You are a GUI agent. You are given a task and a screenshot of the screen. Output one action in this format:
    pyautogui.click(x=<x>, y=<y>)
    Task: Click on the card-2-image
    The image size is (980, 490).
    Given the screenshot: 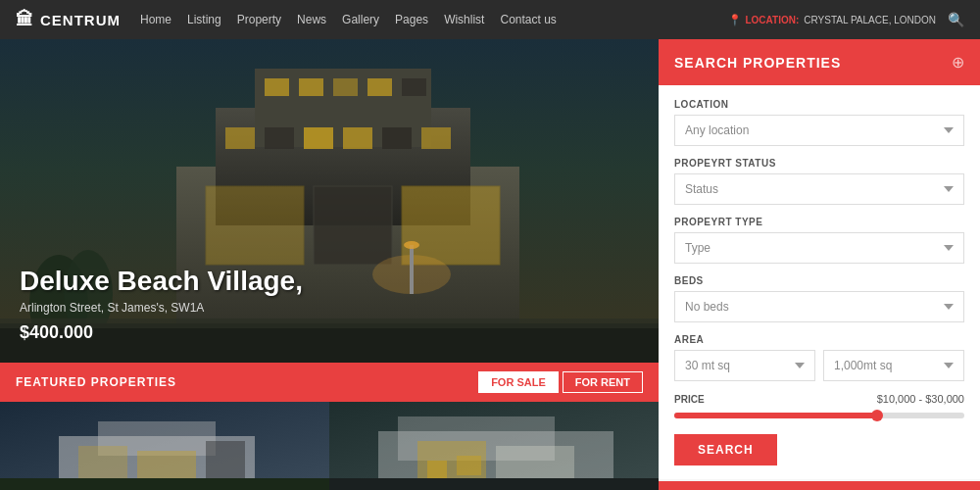 What is the action you would take?
    pyautogui.click(x=494, y=446)
    